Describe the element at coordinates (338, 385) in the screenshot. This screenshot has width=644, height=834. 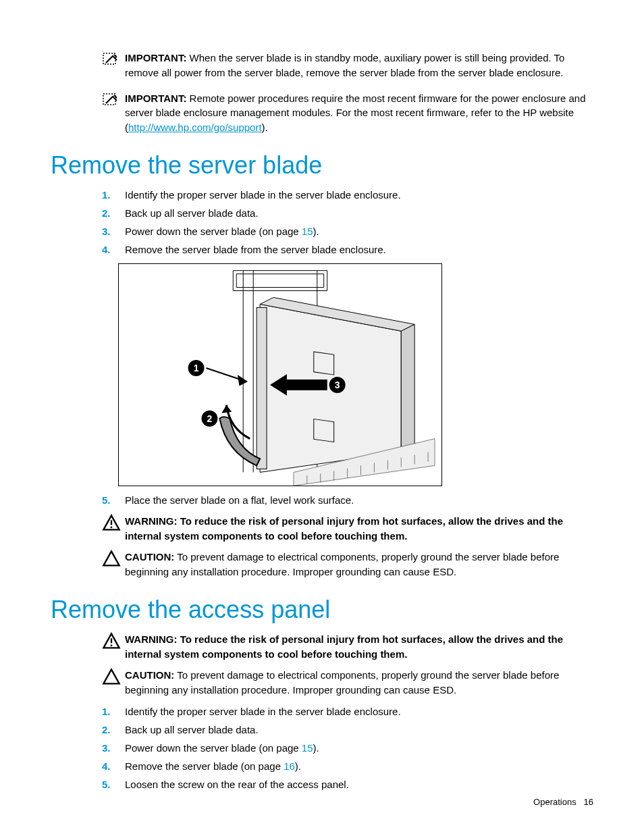
I see `svg-text: 3` at that location.